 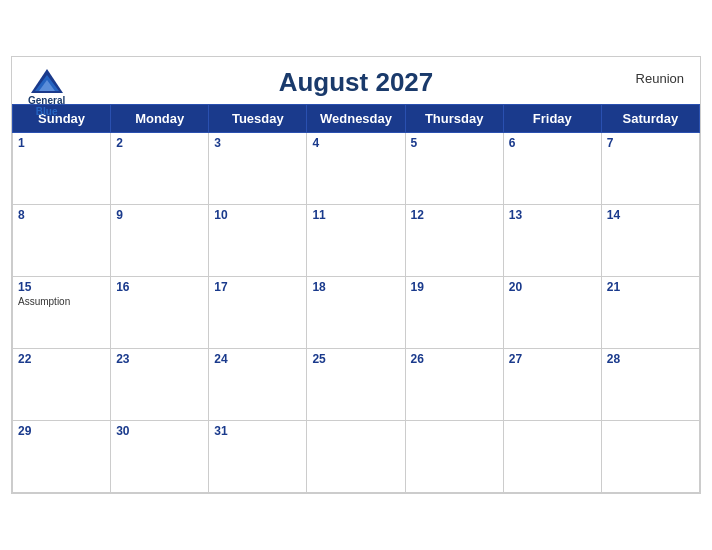 What do you see at coordinates (47, 81) in the screenshot?
I see `logo-icon` at bounding box center [47, 81].